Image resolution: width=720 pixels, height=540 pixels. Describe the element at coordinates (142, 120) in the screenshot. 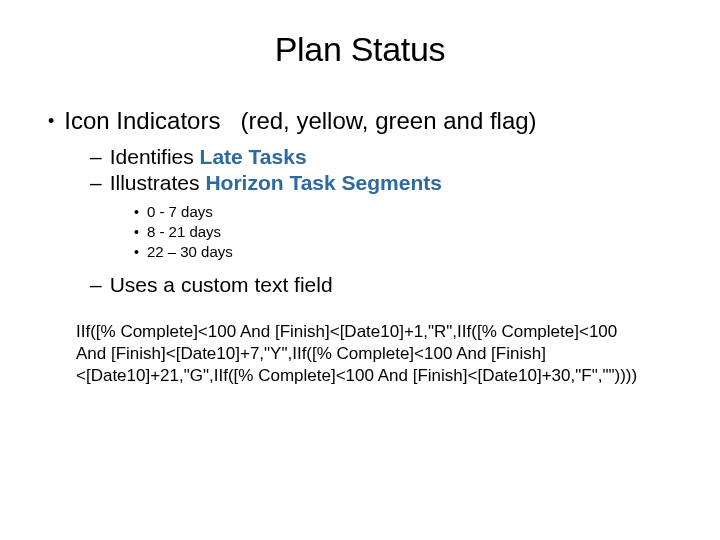

I see `icon-indicators-label: Icon Indicators` at that location.